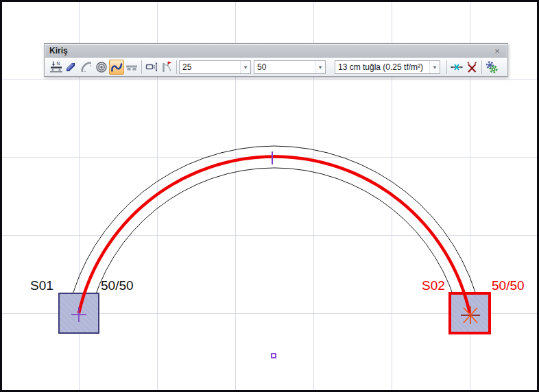  What do you see at coordinates (215, 67) in the screenshot?
I see `beam-width-combo: 25 ▾` at bounding box center [215, 67].